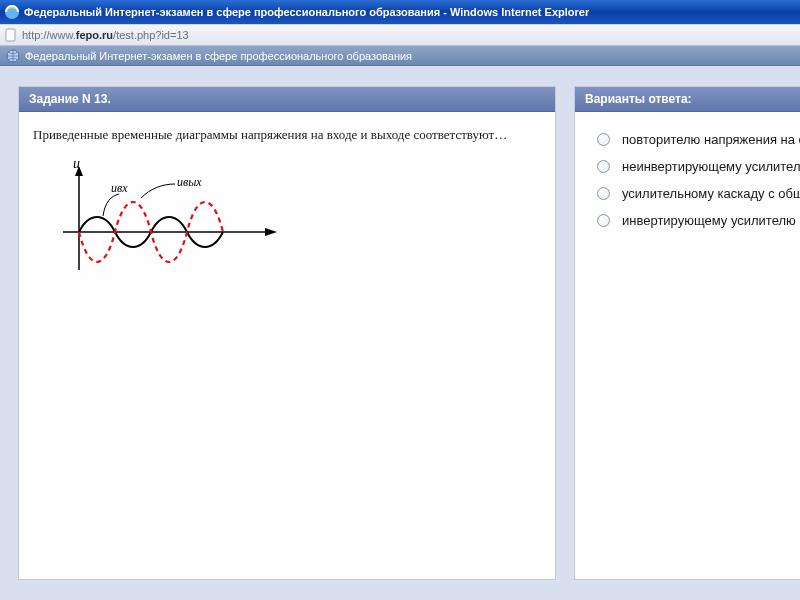 This screenshot has width=800, height=600. I want to click on out-label: uвых, so click(190, 182).